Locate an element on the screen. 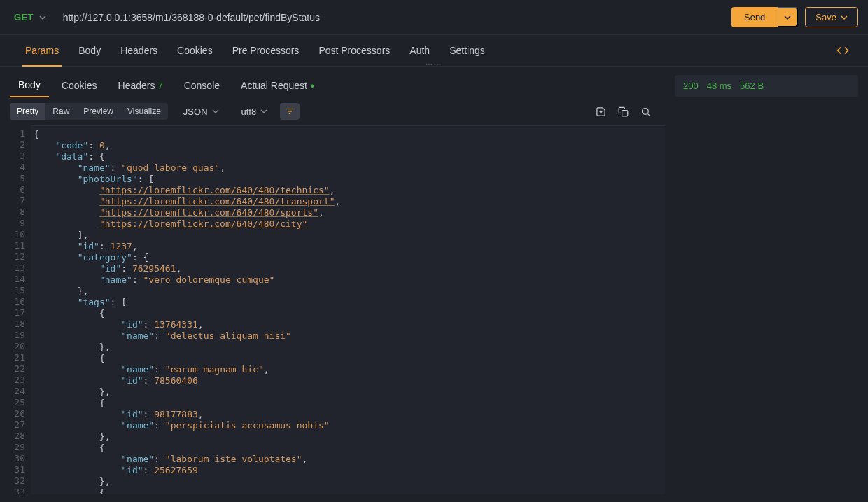 The height and width of the screenshot is (502, 868). response-tab-cookies: Cookies is located at coordinates (80, 85).